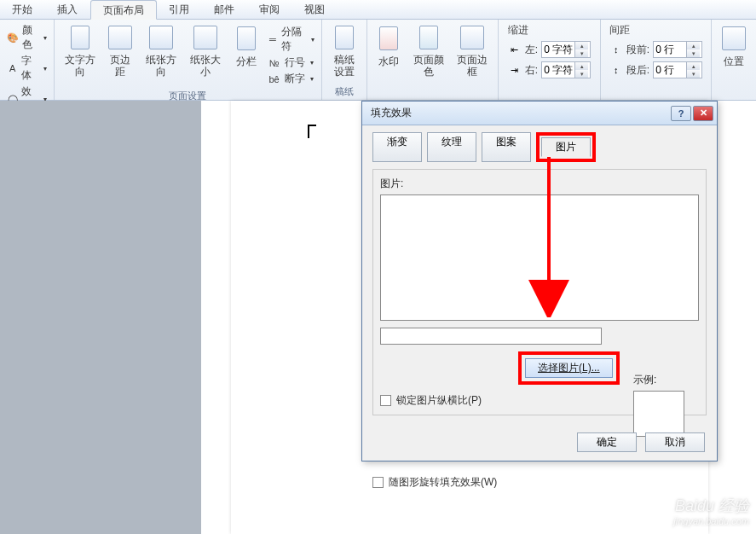 The height and width of the screenshot is (534, 756). I want to click on dialog-tabs: 渐变 纹理 图案 图片, so click(540, 147).